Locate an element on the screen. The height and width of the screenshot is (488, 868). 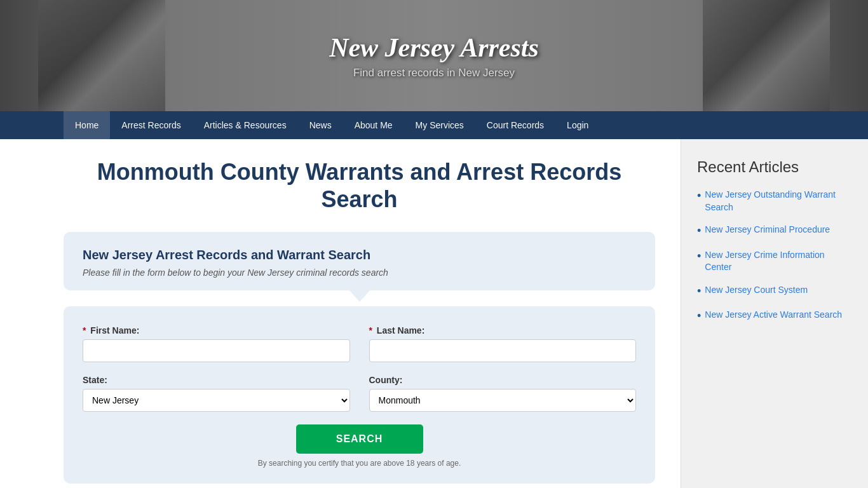
nav-item-arrest-records: Arrest Records is located at coordinates (151, 125).